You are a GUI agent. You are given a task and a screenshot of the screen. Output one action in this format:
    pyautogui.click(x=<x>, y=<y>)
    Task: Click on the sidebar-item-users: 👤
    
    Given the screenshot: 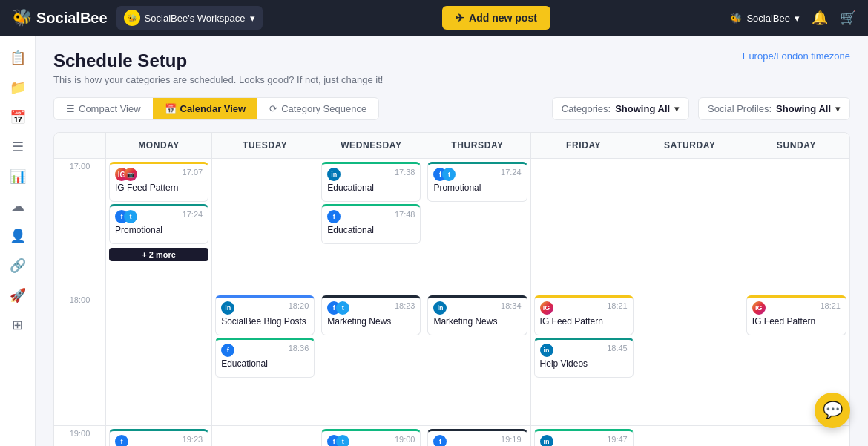 What is the action you would take?
    pyautogui.click(x=18, y=236)
    